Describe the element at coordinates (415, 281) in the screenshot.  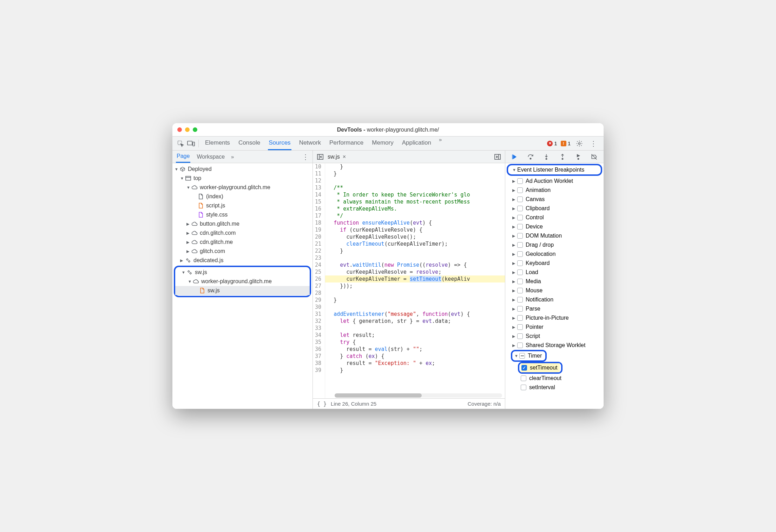
I see `code-area: } } /** * In order to keep the ServiceWo…` at that location.